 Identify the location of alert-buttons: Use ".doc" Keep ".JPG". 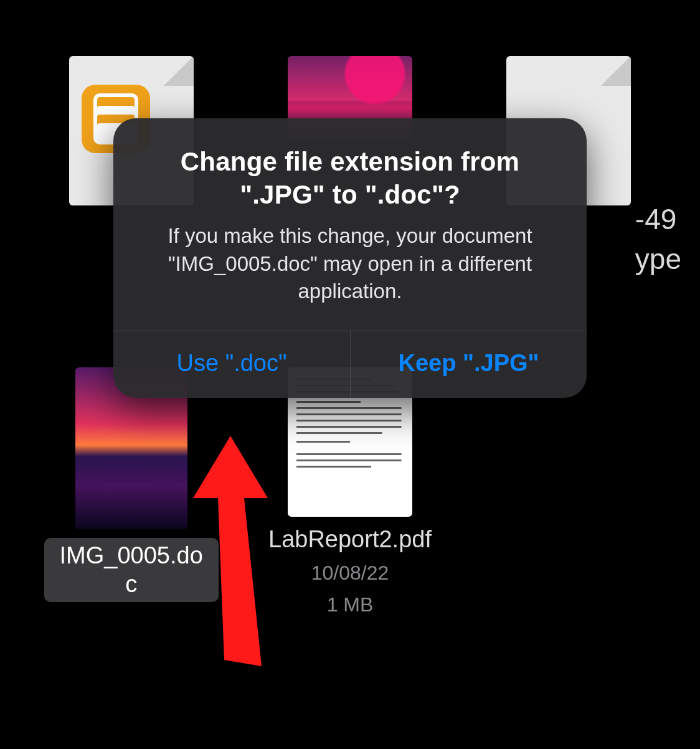
(350, 364).